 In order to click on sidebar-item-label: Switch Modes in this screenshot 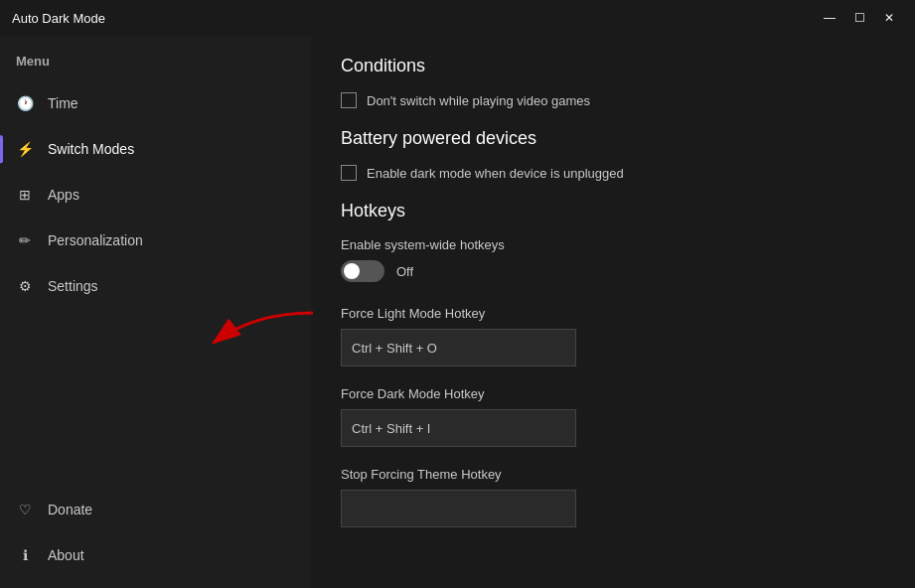, I will do `click(91, 149)`.